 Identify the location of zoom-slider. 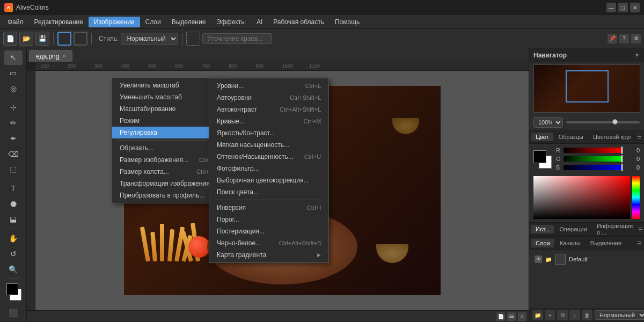
(603, 122).